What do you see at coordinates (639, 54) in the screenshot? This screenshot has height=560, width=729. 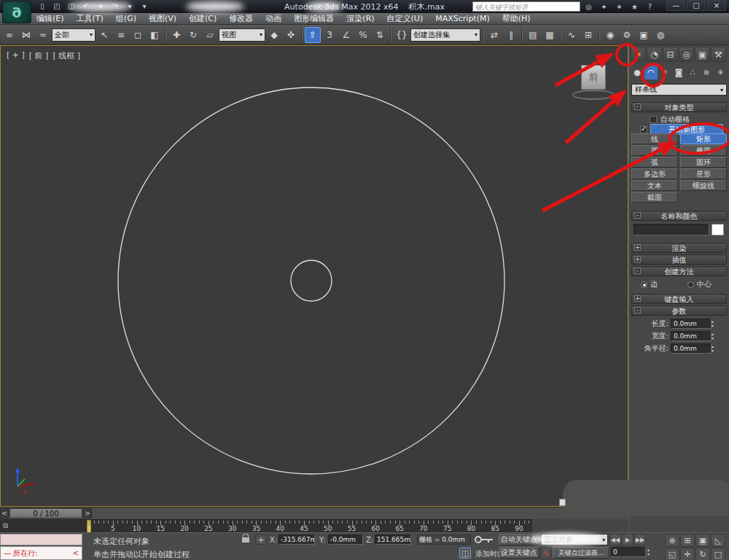 I see `tab-create-icon: ✶` at bounding box center [639, 54].